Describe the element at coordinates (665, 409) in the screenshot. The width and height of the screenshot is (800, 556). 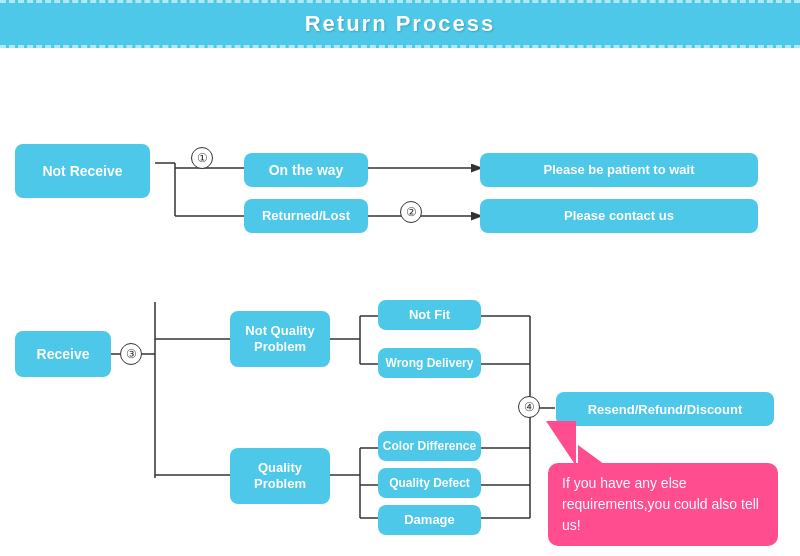
I see `resend-node: Resend/Refund/Discount` at that location.